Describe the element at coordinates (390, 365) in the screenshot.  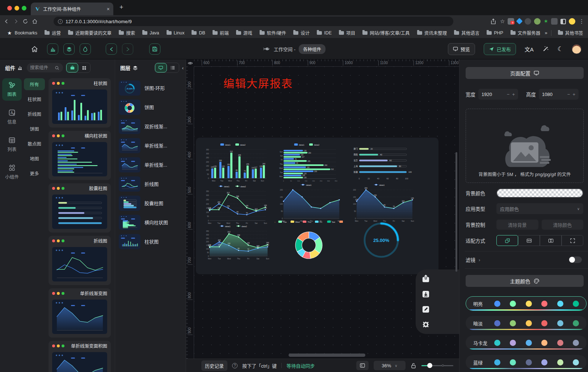
I see `zoom-level-select: 36% ∨` at that location.